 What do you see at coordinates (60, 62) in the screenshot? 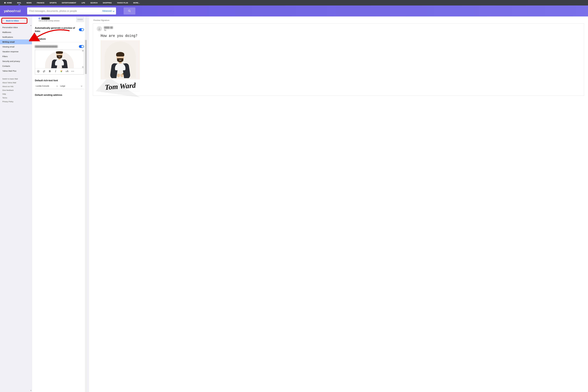
I see `signature-editor: ▲ ▼` at bounding box center [60, 62].